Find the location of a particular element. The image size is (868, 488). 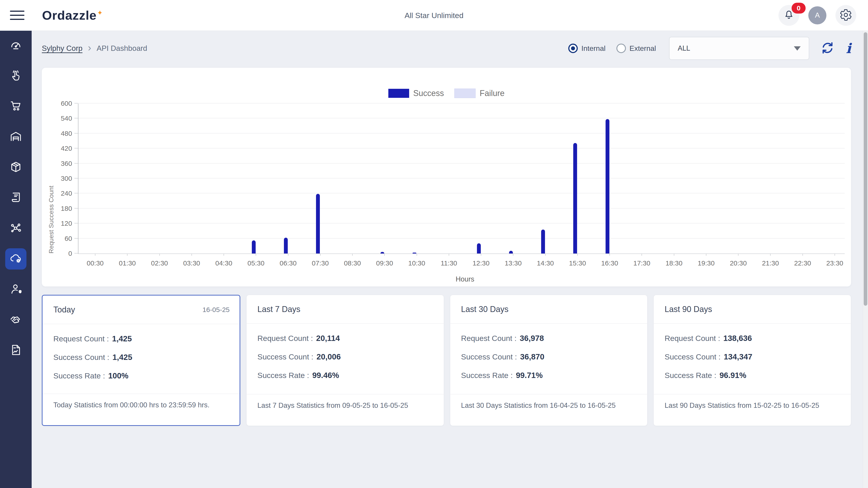

x-tick-label: 05:30 is located at coordinates (256, 263).